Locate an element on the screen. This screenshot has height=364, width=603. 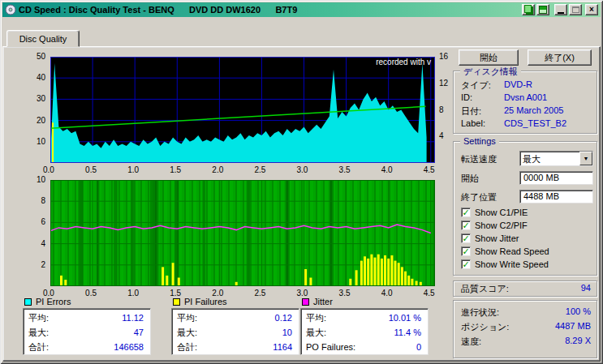
checkbox-show-write-speed: ✓ Show Write Speed is located at coordinates (505, 264).